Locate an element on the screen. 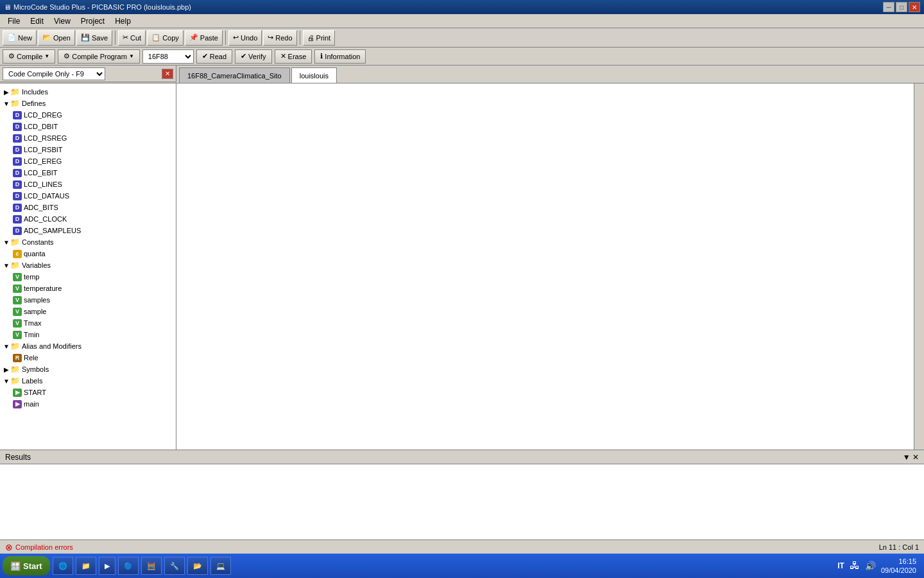  status-error-text: Compilation errors is located at coordinates (44, 547).